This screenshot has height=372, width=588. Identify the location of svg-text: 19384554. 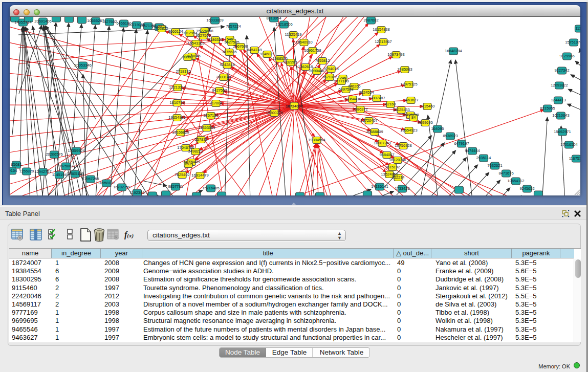
(316, 140).